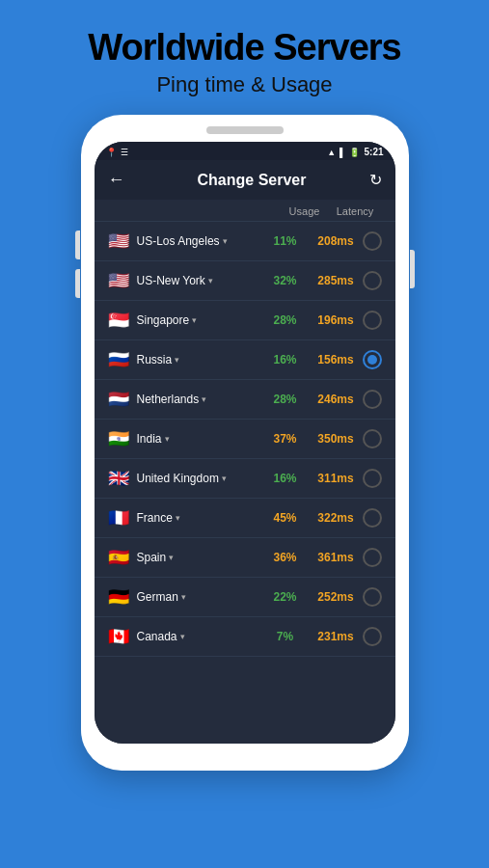 The image size is (489, 868). Describe the element at coordinates (118, 152) in the screenshot. I see `status-bar-left: 📍 ☰` at that location.